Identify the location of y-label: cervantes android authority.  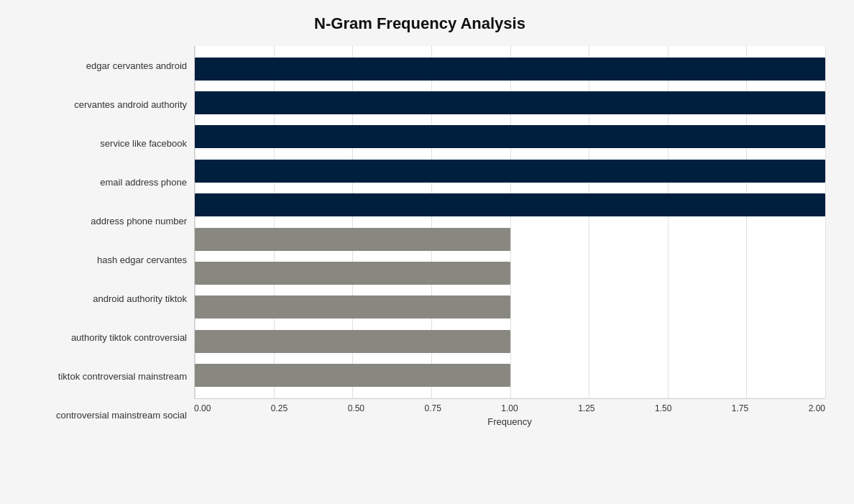
(131, 104).